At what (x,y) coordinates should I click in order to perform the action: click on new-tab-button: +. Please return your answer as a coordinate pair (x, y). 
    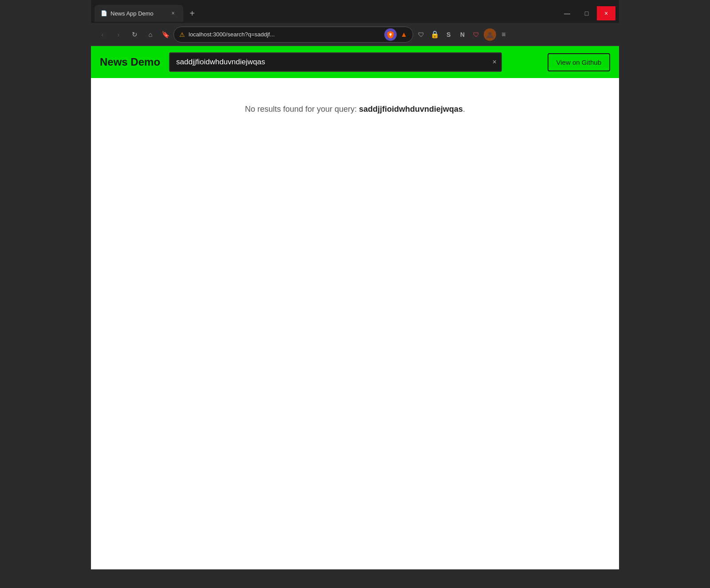
    Looking at the image, I should click on (192, 13).